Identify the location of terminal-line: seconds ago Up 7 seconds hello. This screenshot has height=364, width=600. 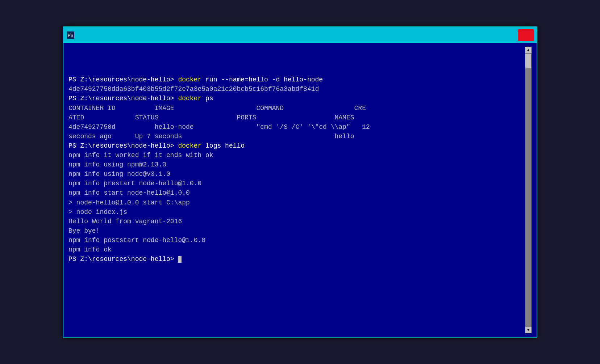
(297, 136).